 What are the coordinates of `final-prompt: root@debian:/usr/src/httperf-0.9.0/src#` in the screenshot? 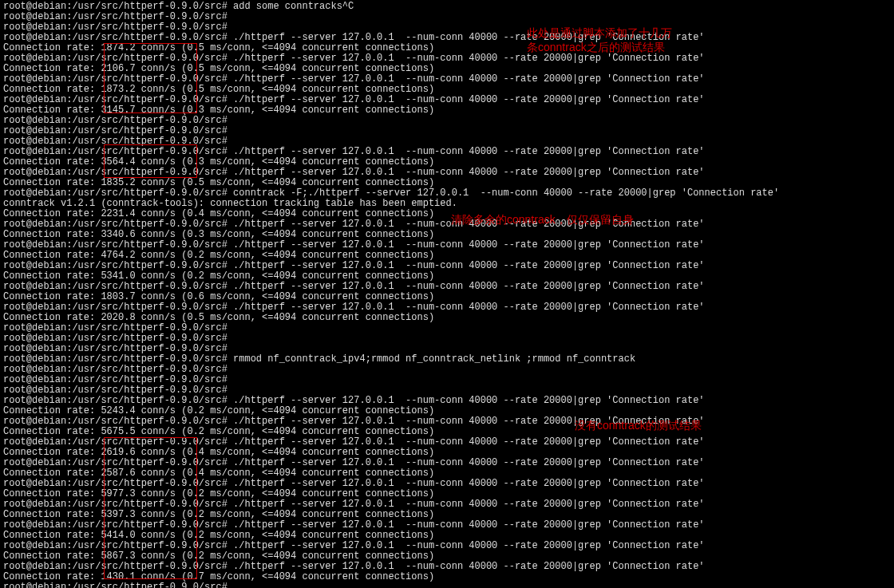 It's located at (447, 586).